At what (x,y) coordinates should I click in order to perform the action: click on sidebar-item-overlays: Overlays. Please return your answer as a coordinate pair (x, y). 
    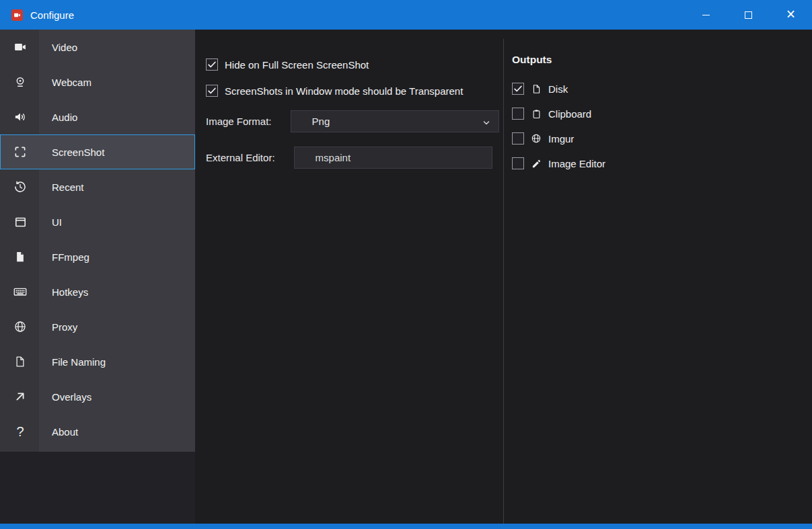
    Looking at the image, I should click on (98, 397).